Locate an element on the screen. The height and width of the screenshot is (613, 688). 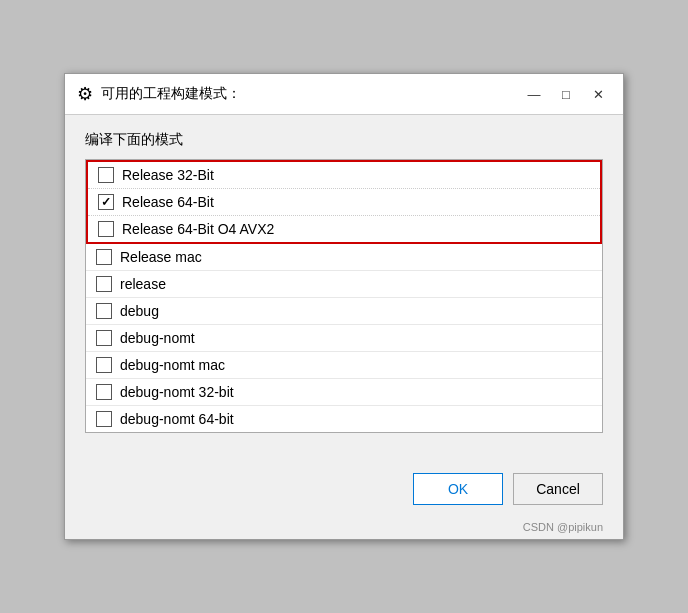
list-item-debug-nomt: debug-nomt is located at coordinates (344, 338).